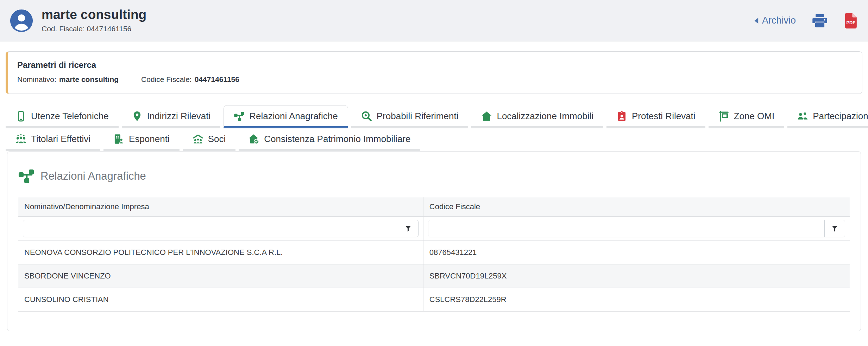 This screenshot has width=868, height=346. I want to click on column-header-codice-fiscale: Codice Fiscale, so click(636, 207).